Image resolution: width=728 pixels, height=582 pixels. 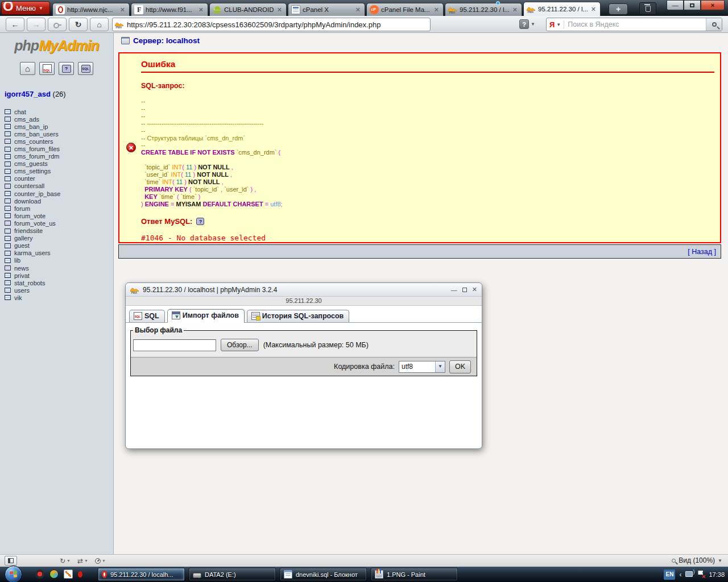 What do you see at coordinates (714, 24) in the screenshot?
I see `search-submit-button` at bounding box center [714, 24].